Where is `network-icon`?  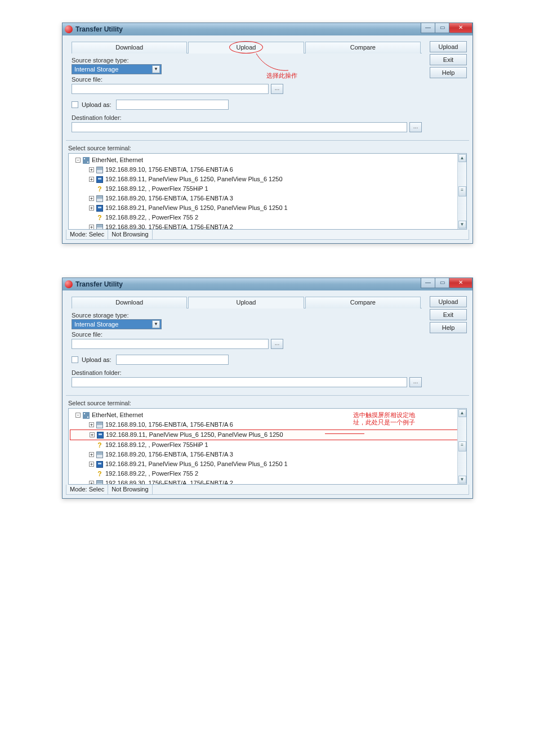 network-icon is located at coordinates (86, 160).